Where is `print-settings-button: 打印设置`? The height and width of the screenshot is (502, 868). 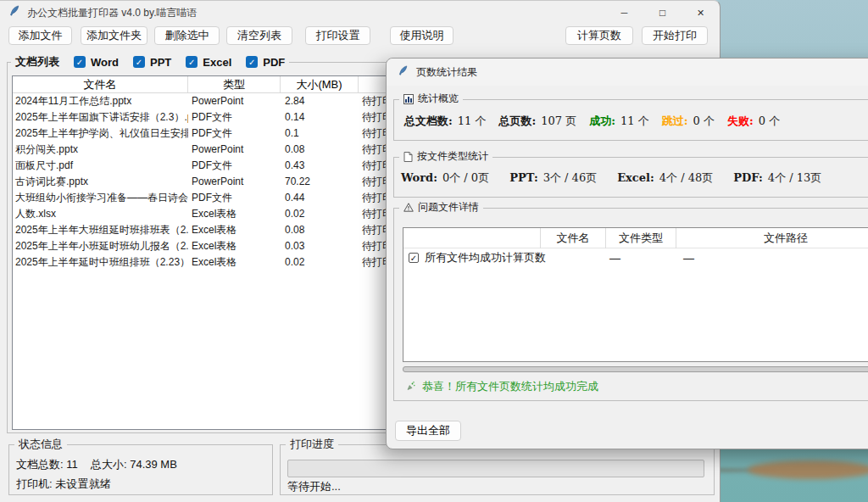
print-settings-button: 打印设置 is located at coordinates (337, 36).